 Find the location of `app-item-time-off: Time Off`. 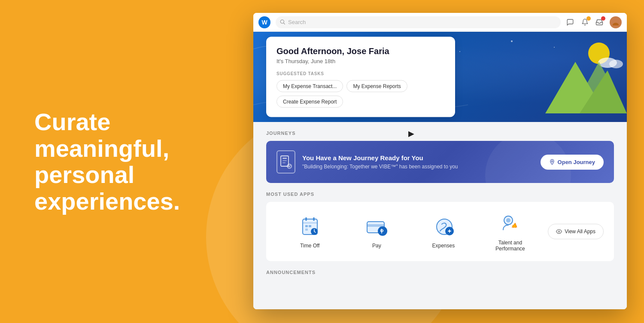

app-item-time-off: Time Off is located at coordinates (310, 232).